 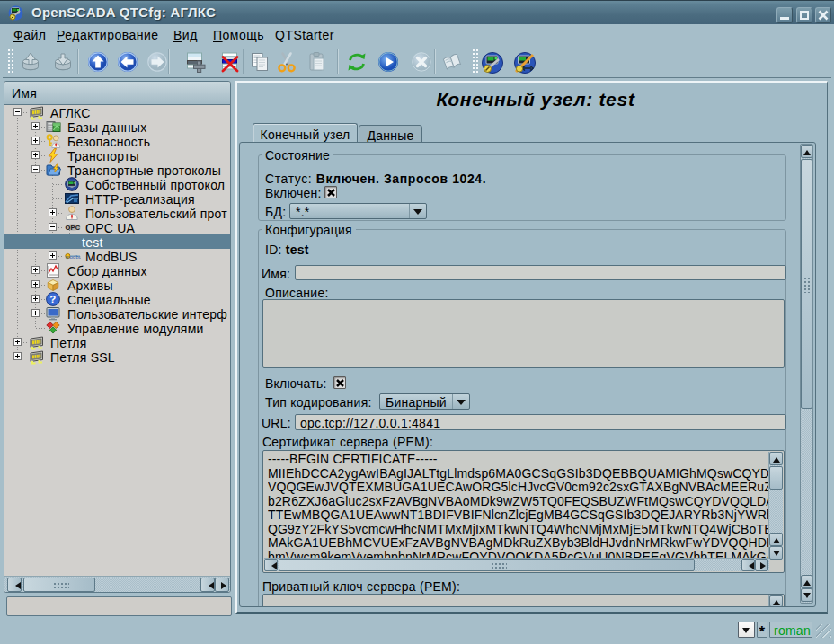 I want to click on svg-text: modbus, so click(x=74, y=257).